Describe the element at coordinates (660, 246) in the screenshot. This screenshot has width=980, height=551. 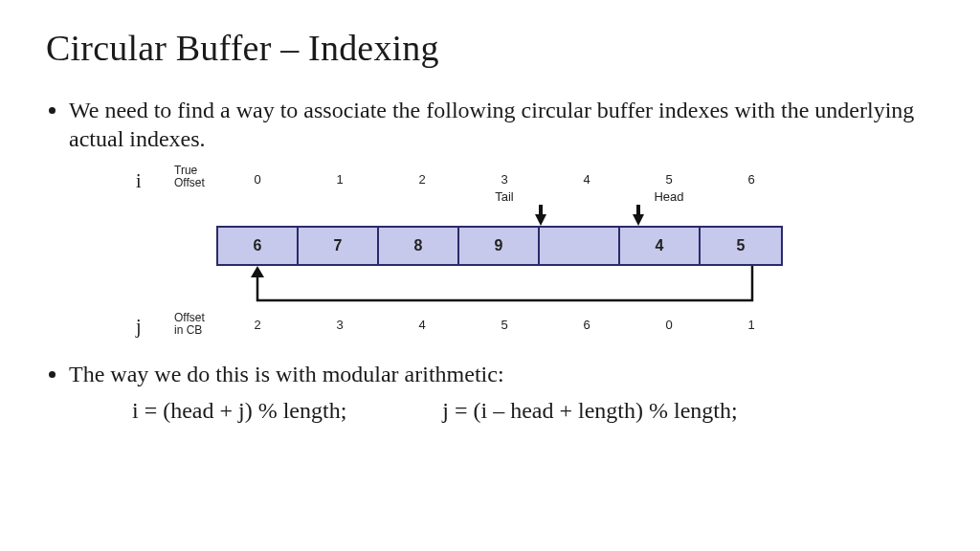
I see `buffer-cell-5: 4` at that location.